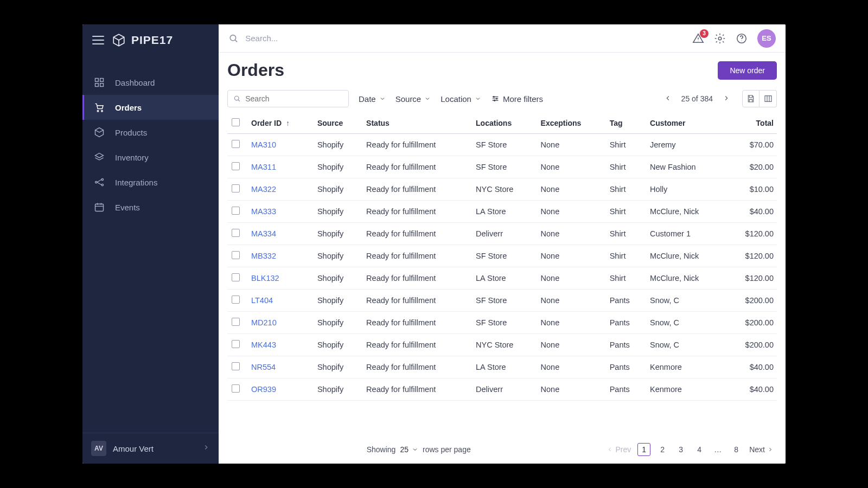 This screenshot has height=488, width=868. What do you see at coordinates (288, 99) in the screenshot?
I see `table-search` at bounding box center [288, 99].